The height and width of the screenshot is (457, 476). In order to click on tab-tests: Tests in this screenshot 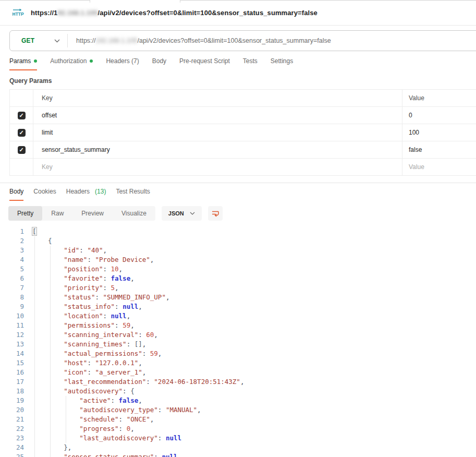, I will do `click(250, 64)`.